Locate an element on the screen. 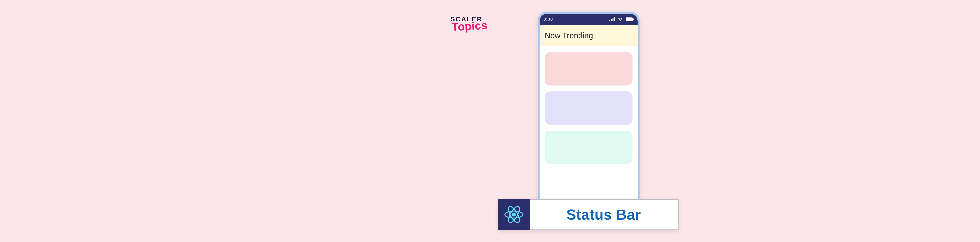 This screenshot has height=242, width=980. phone-screen: 8:30 is located at coordinates (589, 110).